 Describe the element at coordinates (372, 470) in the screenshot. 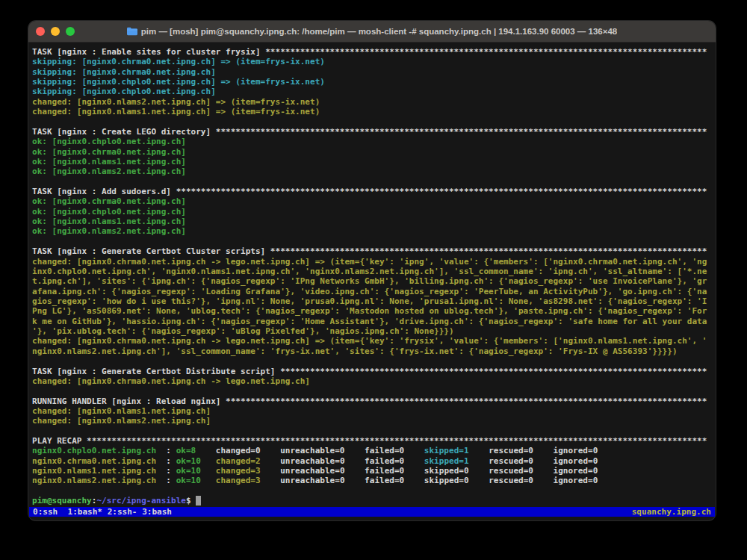

I see `terminal-line: nginx0.nlams1.net.ipng.ch : ok=10 change…` at that location.